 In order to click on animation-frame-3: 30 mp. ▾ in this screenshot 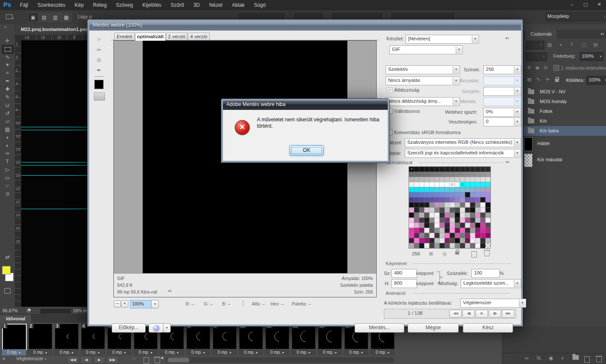, I will do `click(67, 340)`.